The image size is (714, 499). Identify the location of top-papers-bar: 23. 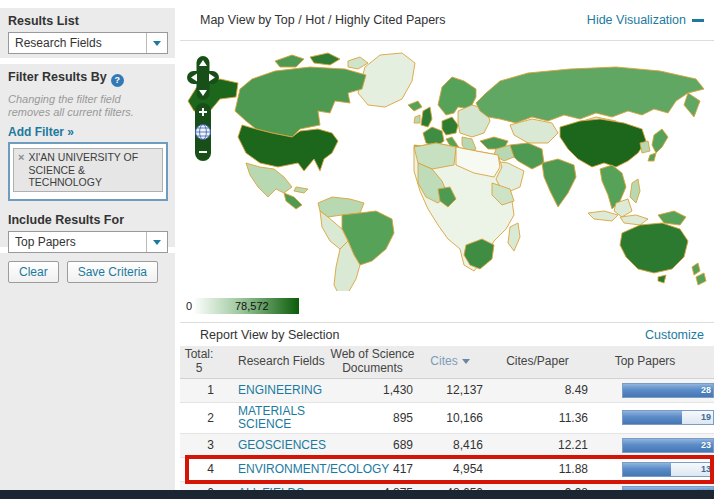
(668, 446).